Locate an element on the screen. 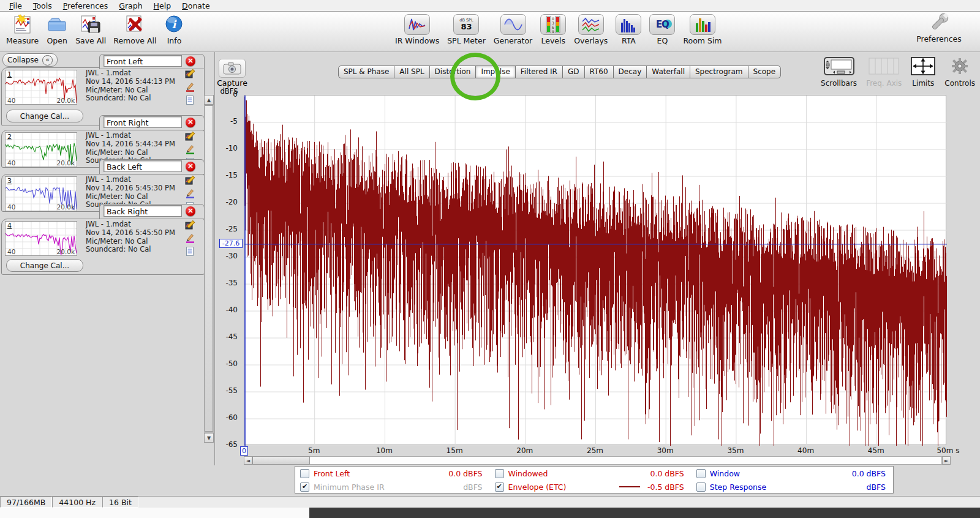 The height and width of the screenshot is (518, 980). y-tick--50: -50 is located at coordinates (227, 364).